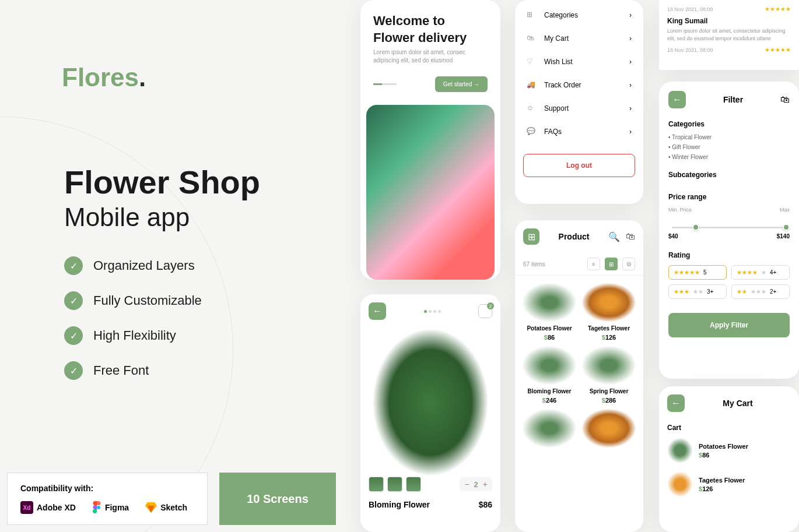  What do you see at coordinates (430, 57) in the screenshot?
I see `welcome-subtitle: Lorem ipsum dolor sit amet, consec adipi…` at bounding box center [430, 57].